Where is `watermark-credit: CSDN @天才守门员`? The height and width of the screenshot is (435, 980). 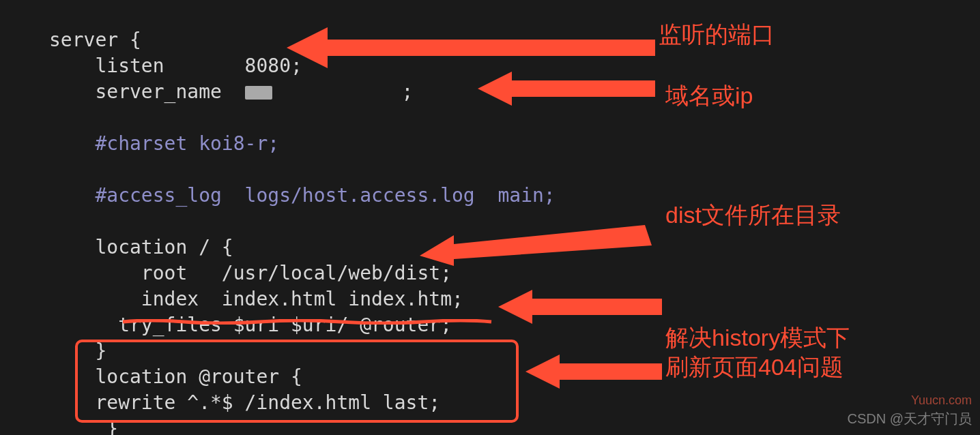 watermark-credit: CSDN @天才守门员 is located at coordinates (909, 419).